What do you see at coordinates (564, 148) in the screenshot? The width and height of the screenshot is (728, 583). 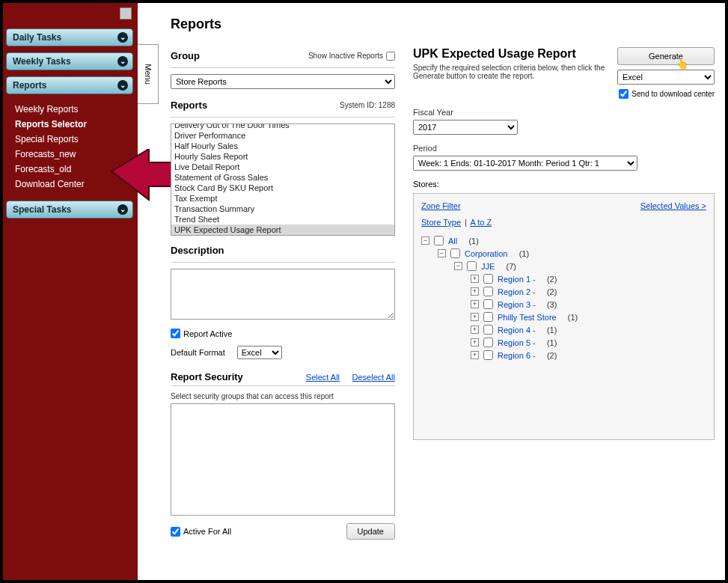 I see `period-label: Period` at bounding box center [564, 148].